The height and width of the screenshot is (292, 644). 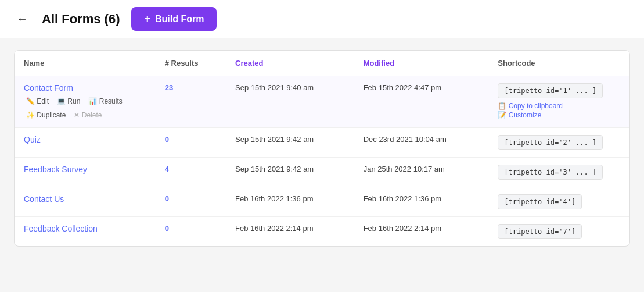 I want to click on table-row: Contact Us0Feb 16th 2022 1:36 pmFeb 16th…, so click(x=322, y=202).